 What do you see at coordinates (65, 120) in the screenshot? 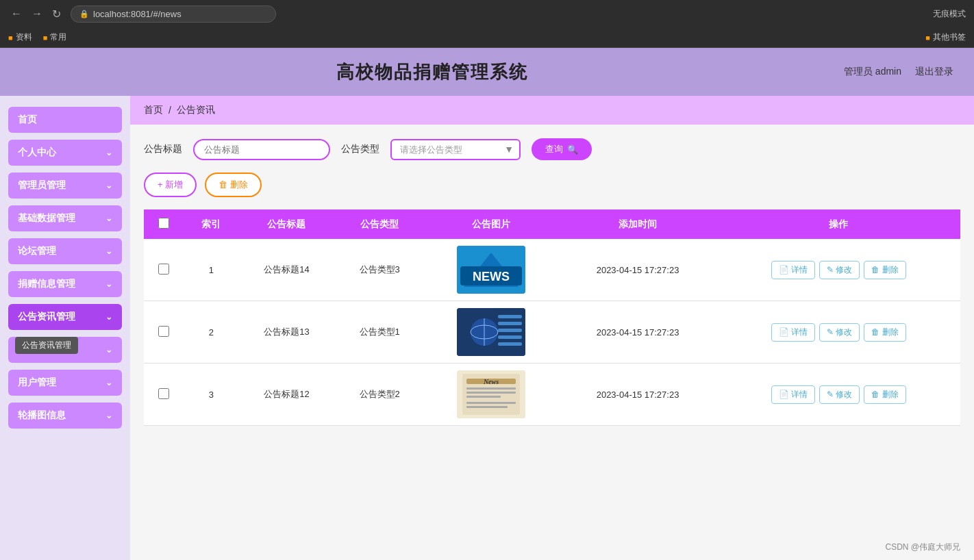
I see `sidebar-item-home: 首页` at bounding box center [65, 120].